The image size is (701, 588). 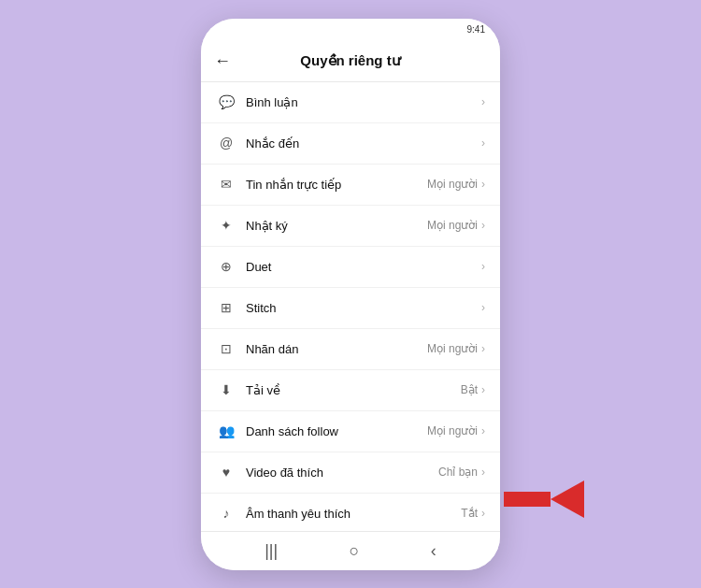 I want to click on menu-value-video-da-thich: Chỉ bạn, so click(x=458, y=472).